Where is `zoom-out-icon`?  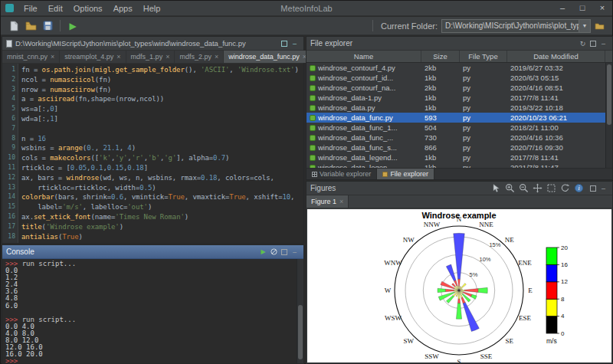
zoom-out-icon is located at coordinates (524, 189).